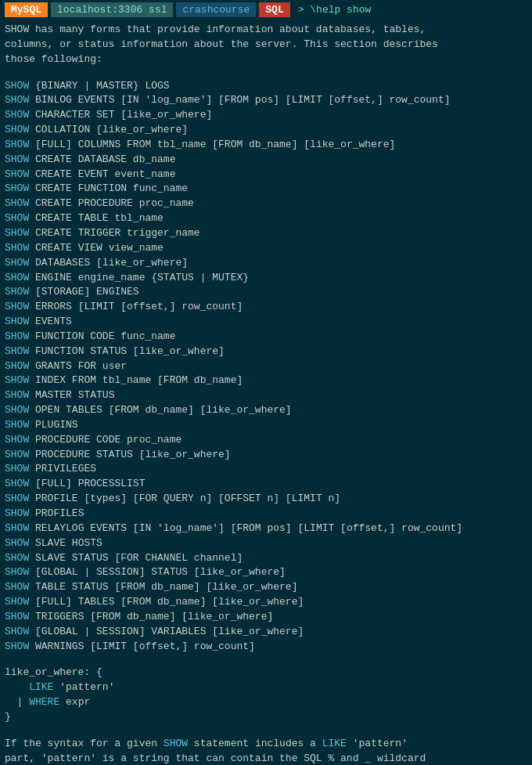 This screenshot has width=532, height=765. Describe the element at coordinates (266, 543) in the screenshot. I see `cmd-31: SHOW SLAVE HOSTS` at that location.